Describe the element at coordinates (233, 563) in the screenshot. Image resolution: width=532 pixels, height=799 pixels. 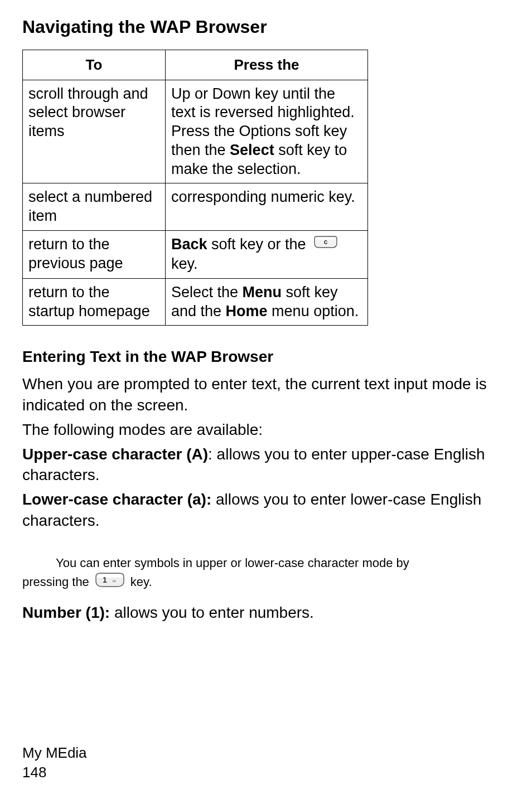
I see `note-text: You can enter symbols in upper or lower-…` at that location.